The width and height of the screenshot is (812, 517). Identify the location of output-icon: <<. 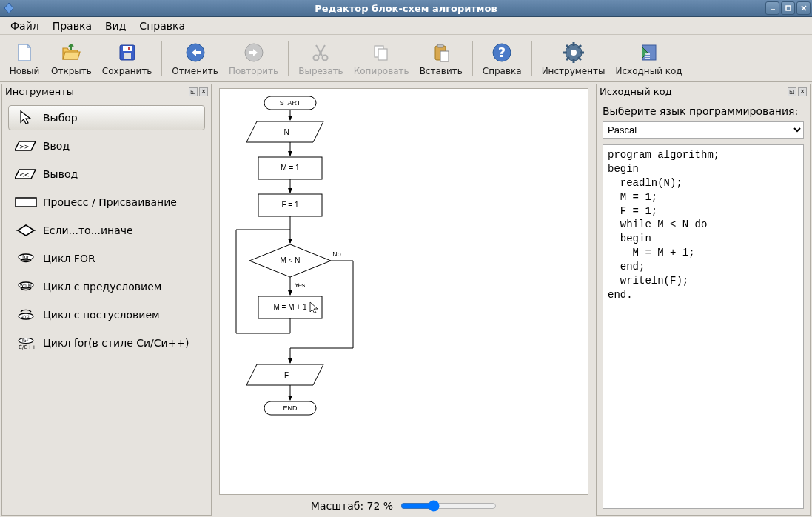
(26, 174).